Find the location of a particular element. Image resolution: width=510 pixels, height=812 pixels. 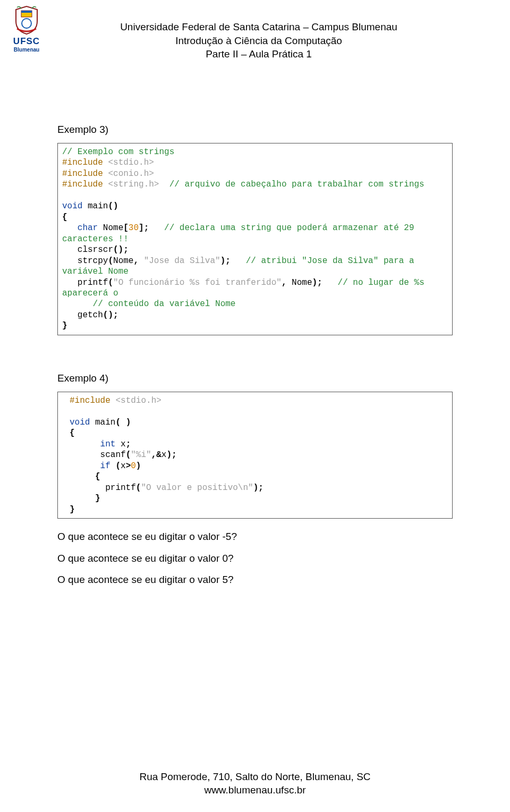

question-3: O que acontece se eu digitar o valor 5? is located at coordinates (255, 580).